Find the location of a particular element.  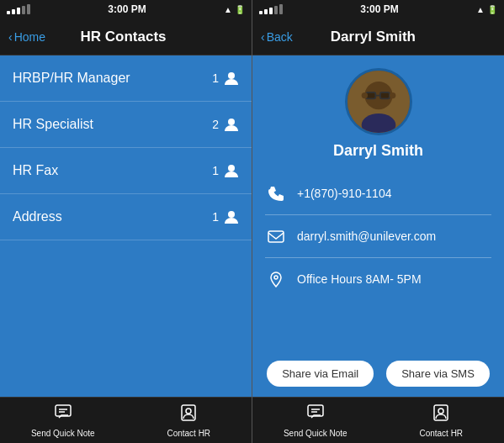

contact-avatar-section: Darryl Smith is located at coordinates (379, 112).